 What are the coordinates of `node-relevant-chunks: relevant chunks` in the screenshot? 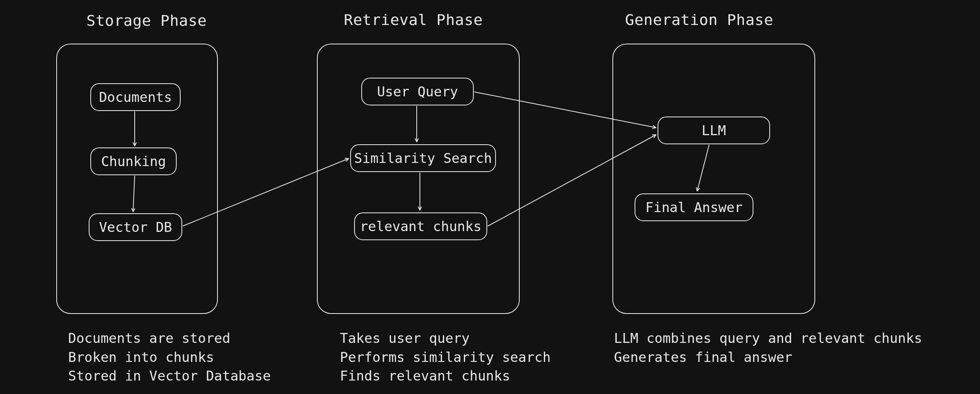 It's located at (421, 226).